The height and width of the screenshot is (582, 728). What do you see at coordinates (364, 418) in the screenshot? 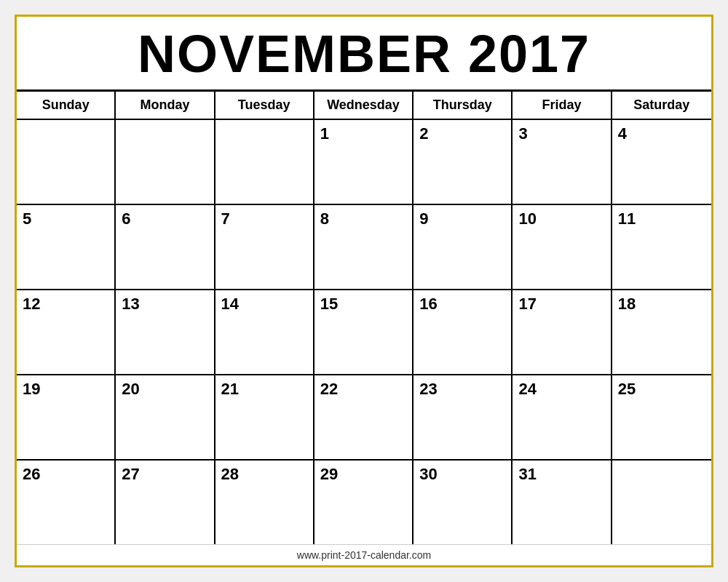
I see `day-cell: 22` at bounding box center [364, 418].